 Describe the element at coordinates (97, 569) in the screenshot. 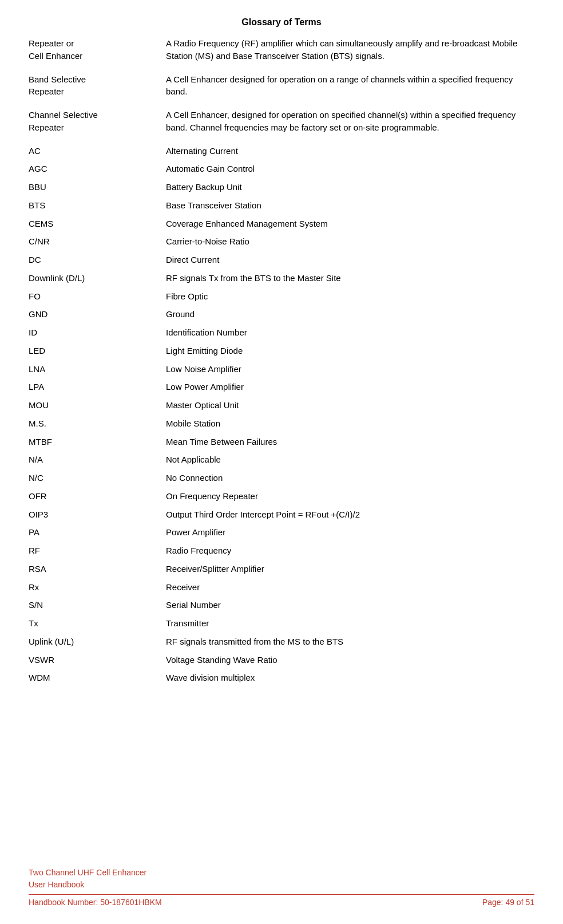

I see `glossary-term: RSA` at that location.